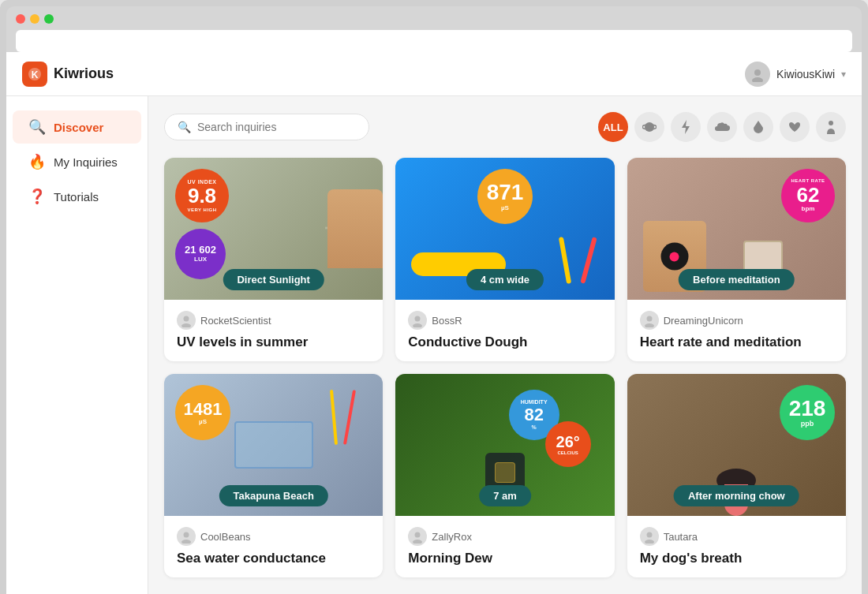 The width and height of the screenshot is (868, 594). Describe the element at coordinates (77, 162) in the screenshot. I see `sidebar-item-my-inquiries: 🔥 My Inquiries` at that location.